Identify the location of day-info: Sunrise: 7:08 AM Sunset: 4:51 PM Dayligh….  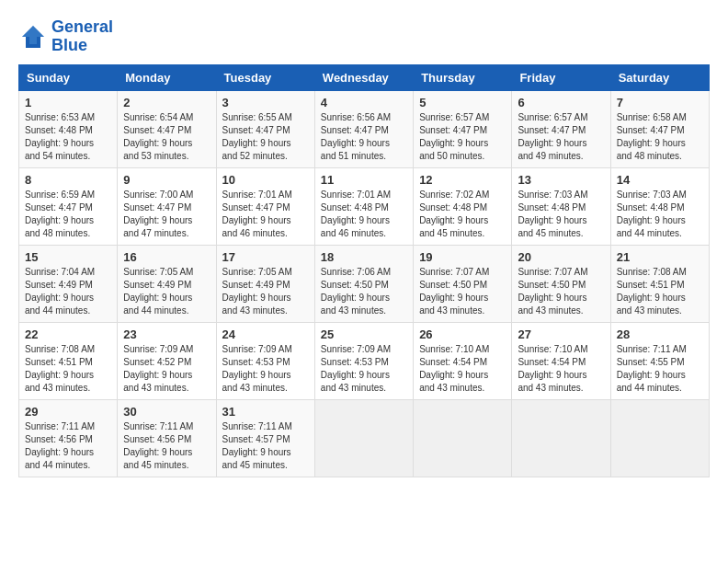
(660, 292).